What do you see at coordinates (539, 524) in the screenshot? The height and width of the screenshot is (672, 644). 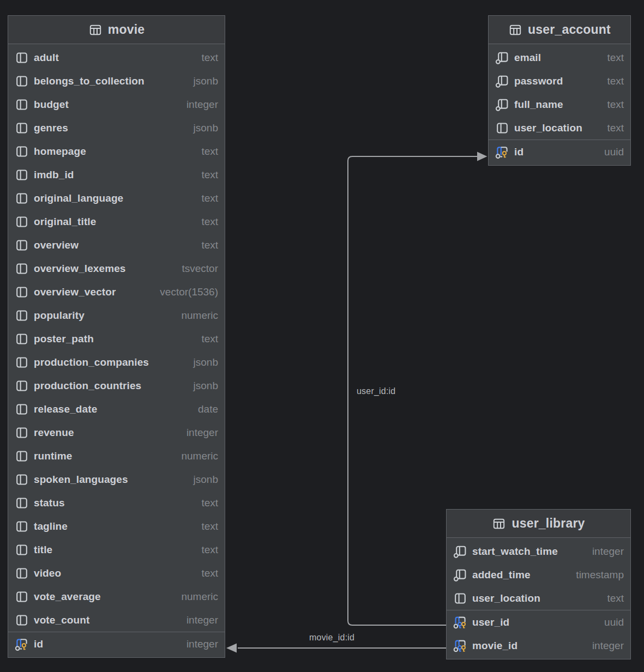 I see `table-user-library-header: user_library` at bounding box center [539, 524].